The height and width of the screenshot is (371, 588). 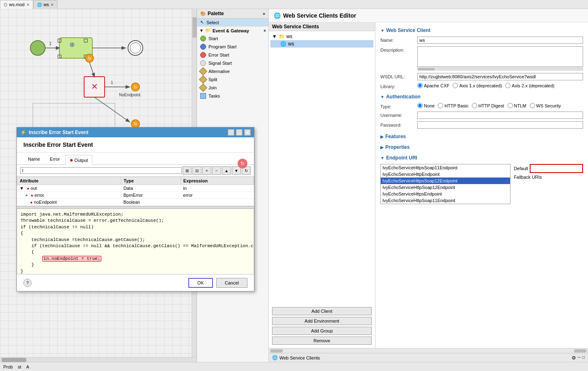 What do you see at coordinates (218, 283) in the screenshot?
I see `dialog-footer-right: OK Cancel` at bounding box center [218, 283].